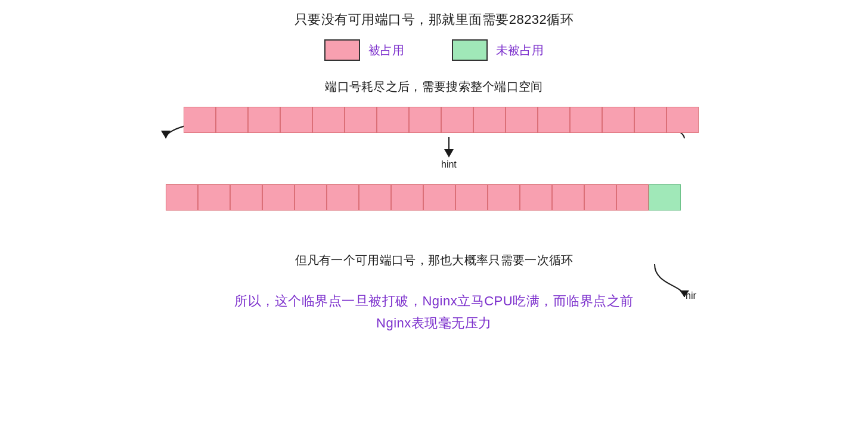 This screenshot has height=433, width=868. What do you see at coordinates (441, 120) in the screenshot?
I see `top-cells` at bounding box center [441, 120].